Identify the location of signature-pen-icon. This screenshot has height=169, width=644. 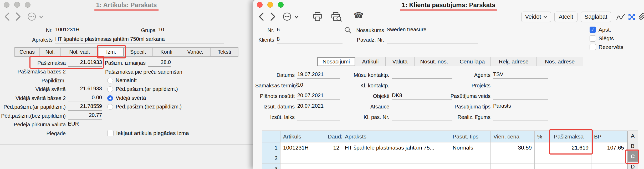
(621, 17).